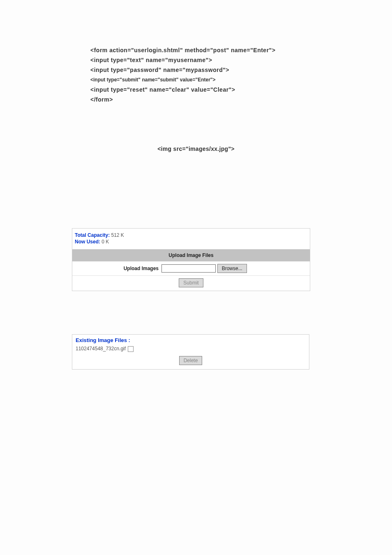 The image size is (392, 555). Describe the element at coordinates (191, 239) in the screenshot. I see `capacity-info: Total Capacity: 512 K Now Used: 0 K` at that location.